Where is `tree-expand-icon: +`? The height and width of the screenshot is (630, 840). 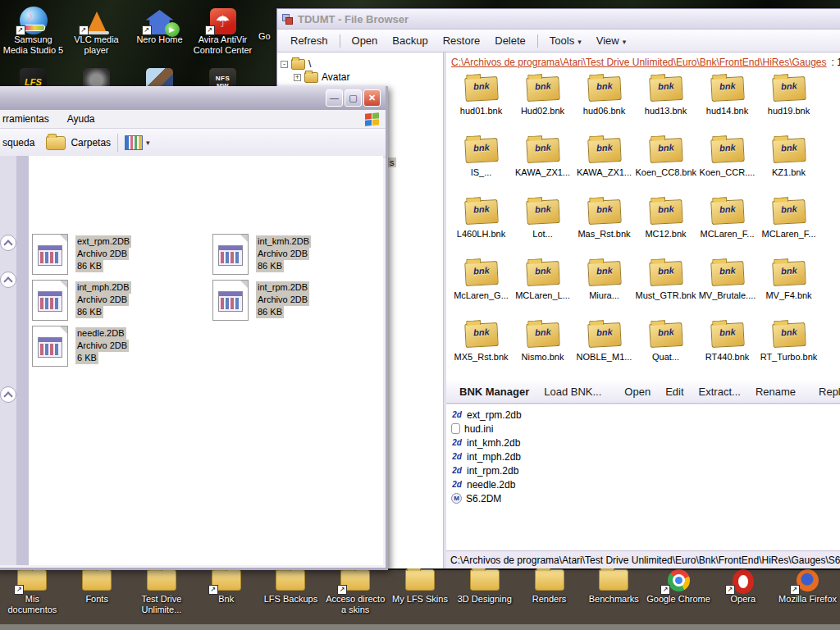
tree-expand-icon: + is located at coordinates (297, 77).